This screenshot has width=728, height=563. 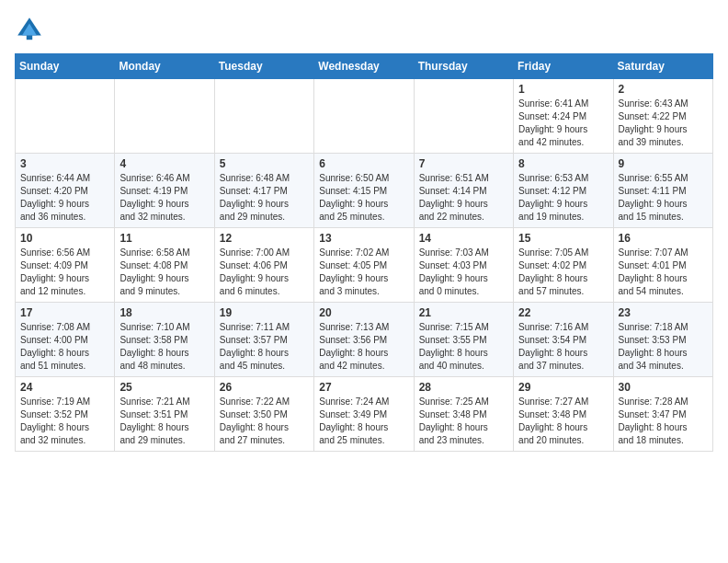 What do you see at coordinates (264, 265) in the screenshot?
I see `day-cell: 12Sunrise: 7:00 AM Sunset: 4:06 PM Dayli…` at bounding box center [264, 265].